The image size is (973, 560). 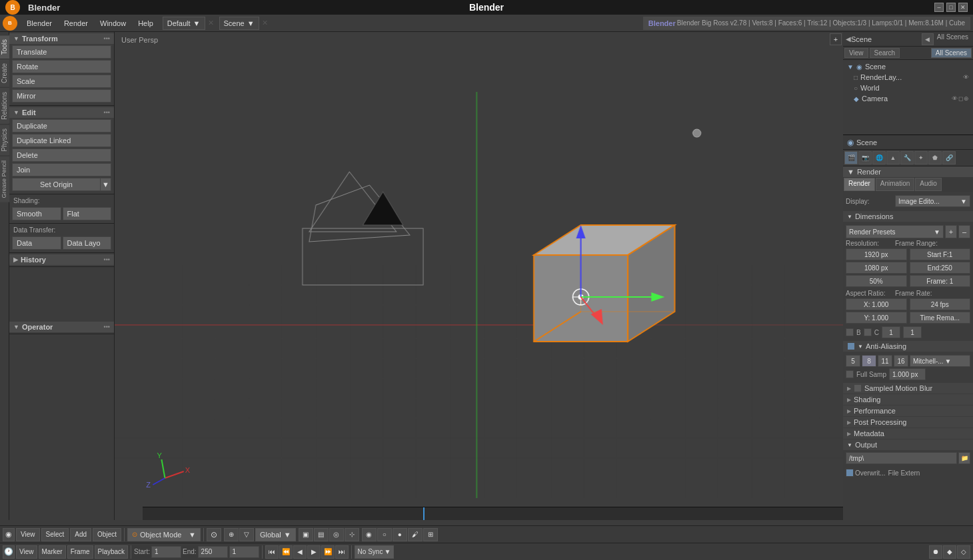 What do you see at coordinates (5, 73) in the screenshot?
I see `tab-create: Create` at bounding box center [5, 73].